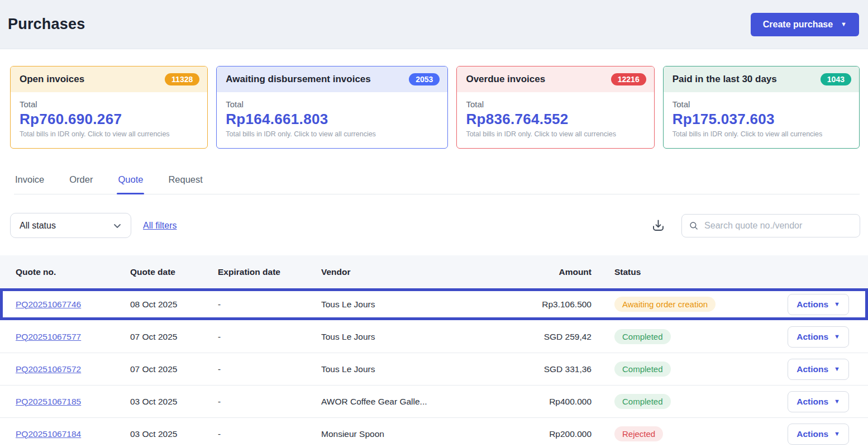 The image size is (868, 447). I want to click on summary-card: Open invoices 11328 Total Rp760.690.267 …, so click(109, 107).